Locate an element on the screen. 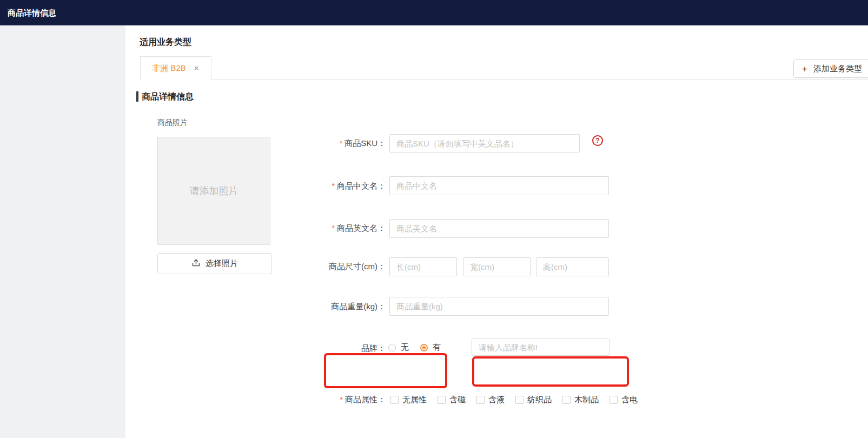 This screenshot has width=868, height=438. checkbox-label: 无属性 is located at coordinates (414, 400).